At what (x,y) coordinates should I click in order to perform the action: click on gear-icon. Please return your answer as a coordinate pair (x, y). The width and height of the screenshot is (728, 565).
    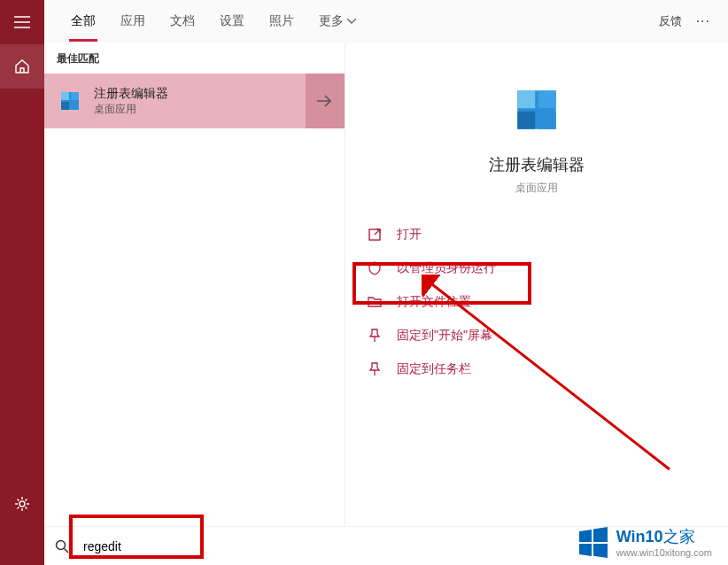
    Looking at the image, I should click on (22, 504).